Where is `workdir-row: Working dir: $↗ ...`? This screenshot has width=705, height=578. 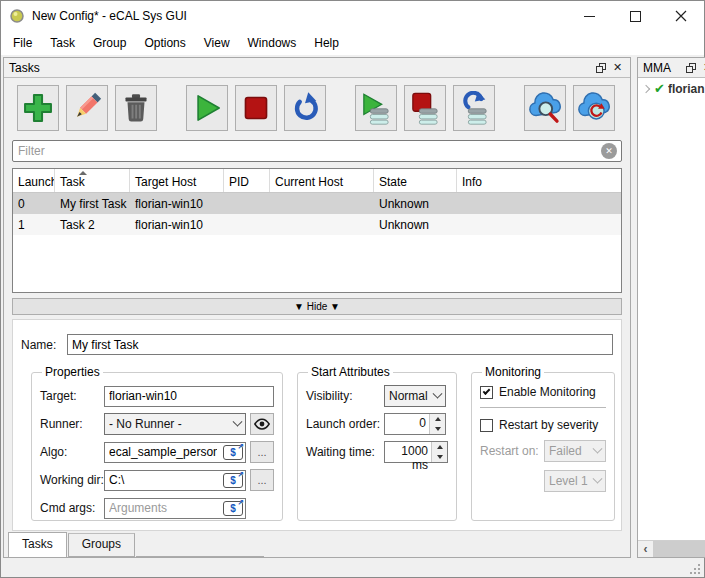
workdir-row: Working dir: $↗ ... is located at coordinates (157, 480).